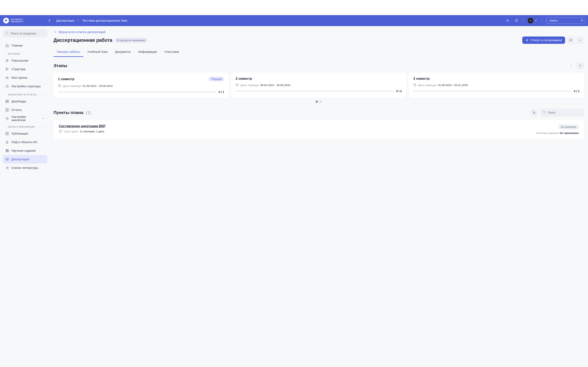 The image size is (588, 367). What do you see at coordinates (544, 40) in the screenshot?
I see `status-approval-button: Статус и согласование` at bounding box center [544, 40].